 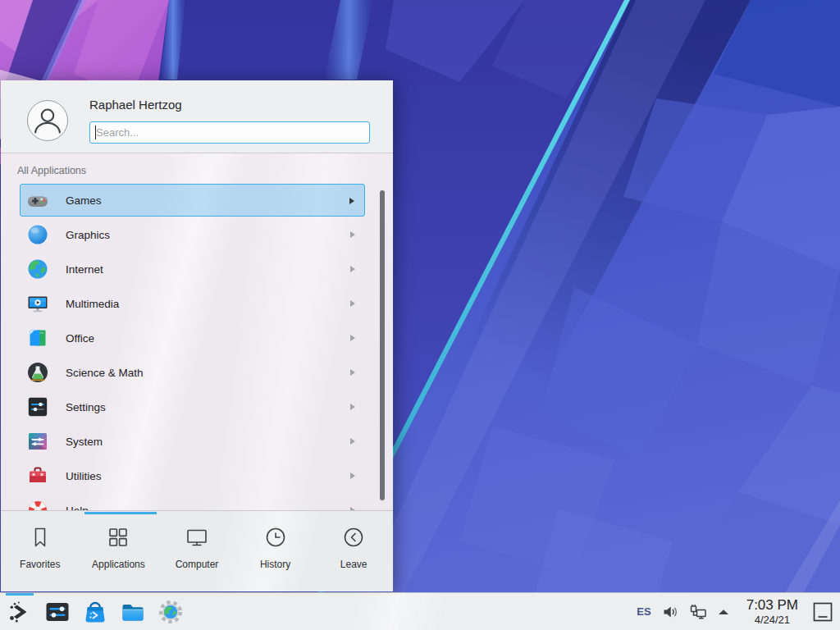 I want to click on office-icon, so click(x=38, y=338).